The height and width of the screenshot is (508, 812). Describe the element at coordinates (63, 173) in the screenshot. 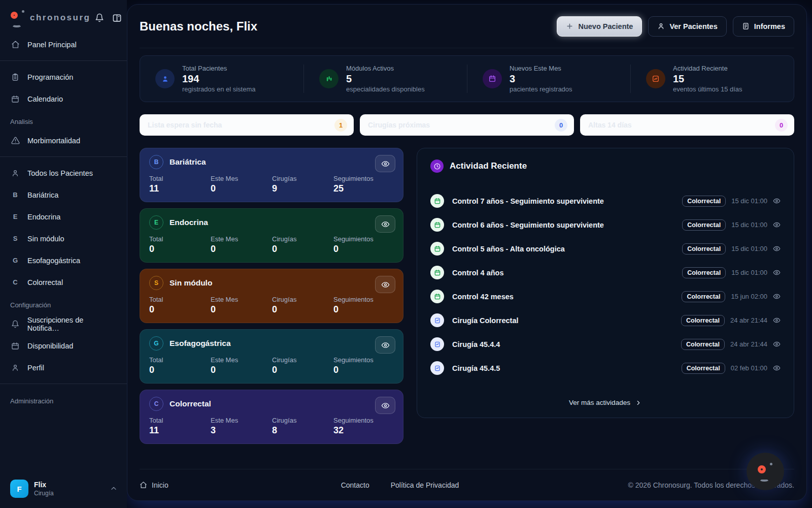

I see `sidebar-item-todos-los-pacientes: Todos los Pacientes` at that location.